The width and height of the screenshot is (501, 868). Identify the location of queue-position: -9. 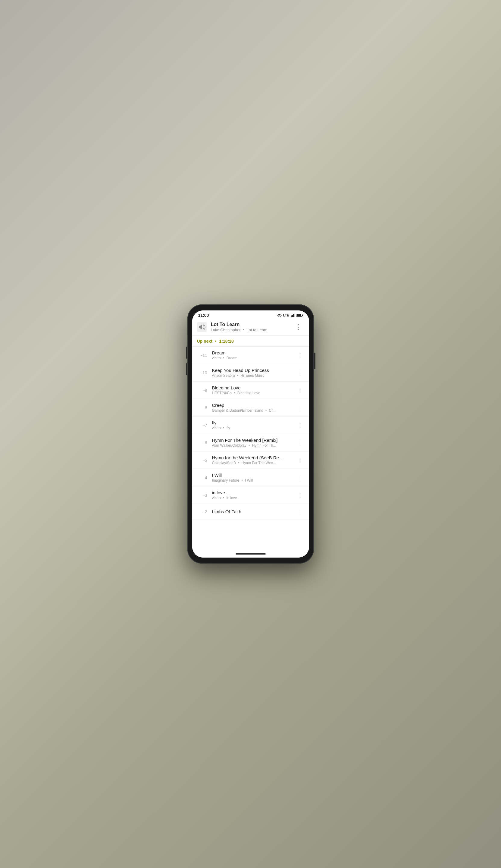
(202, 390).